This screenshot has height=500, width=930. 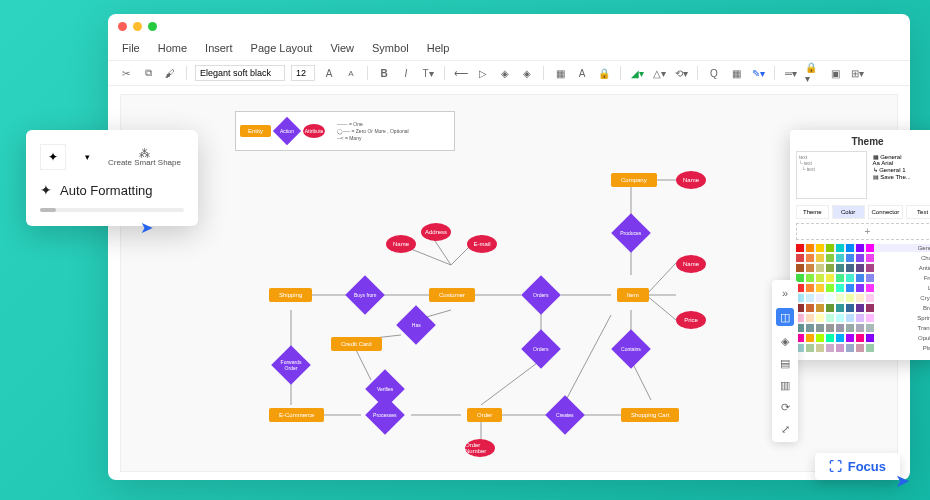 What do you see at coordinates (296, 415) in the screenshot?
I see `node-ecommerce: E-Commerce` at bounding box center [296, 415].